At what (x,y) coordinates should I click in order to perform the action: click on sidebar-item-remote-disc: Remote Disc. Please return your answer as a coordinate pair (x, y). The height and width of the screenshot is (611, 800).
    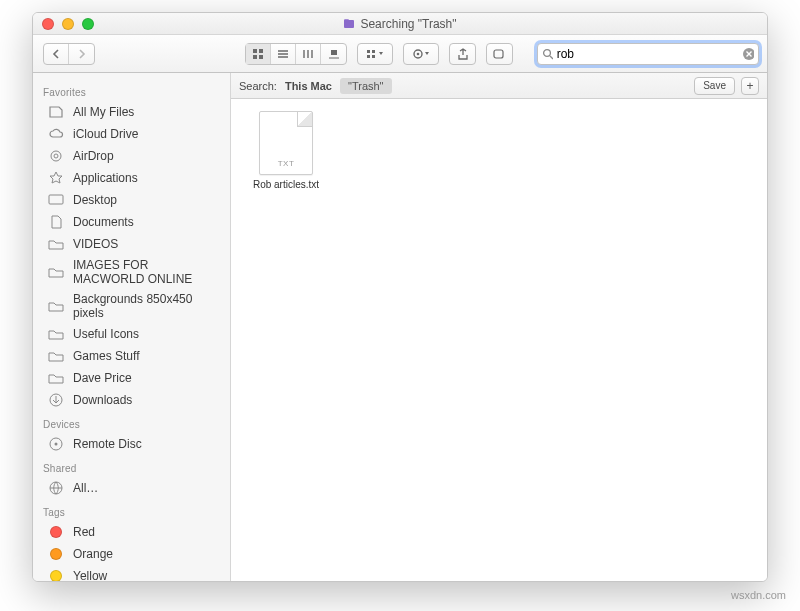
    Looking at the image, I should click on (132, 444).